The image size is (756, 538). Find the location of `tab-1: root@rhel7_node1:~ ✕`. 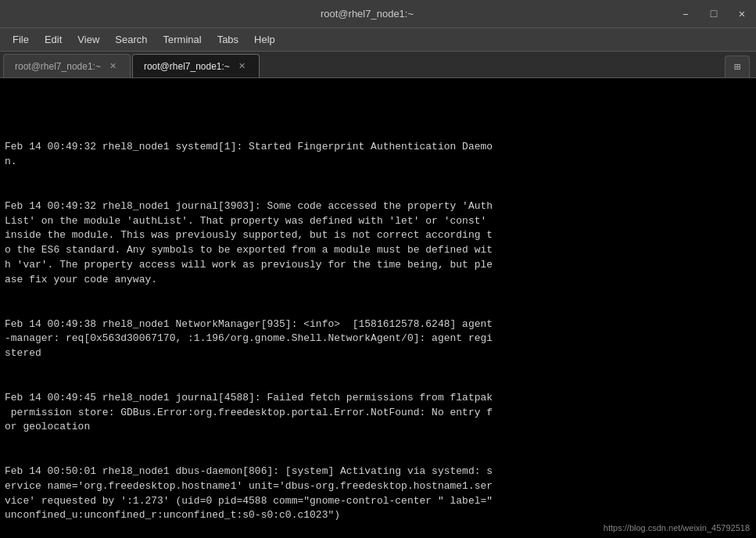

tab-1: root@rhel7_node1:~ ✕ is located at coordinates (67, 66).